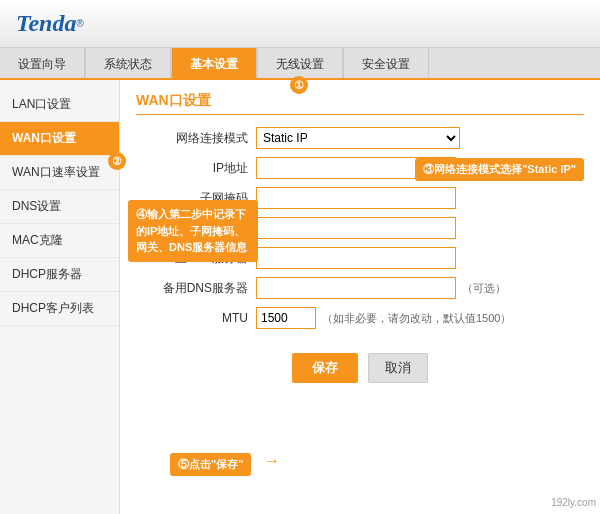  What do you see at coordinates (484, 288) in the screenshot?
I see `backup-dns-suffix: （可选）` at bounding box center [484, 288].